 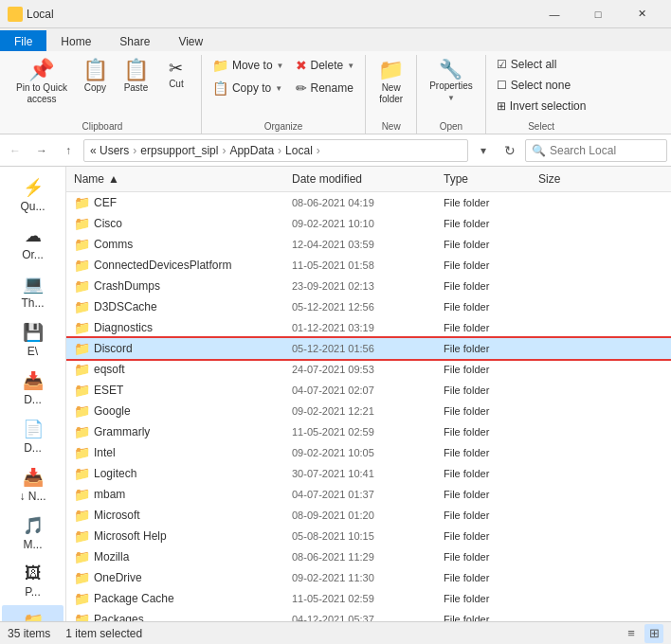 What do you see at coordinates (369, 265) in the screenshot?
I see `table-row: 📁 ConnectedDevicesPlatform 11-05-2021 01…` at bounding box center [369, 265].